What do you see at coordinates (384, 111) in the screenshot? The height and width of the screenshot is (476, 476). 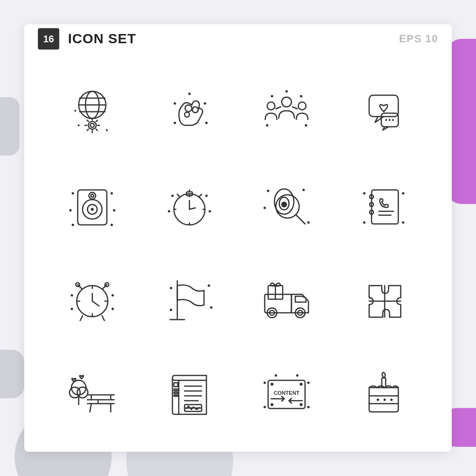 I see `love-chat-icon` at bounding box center [384, 111].